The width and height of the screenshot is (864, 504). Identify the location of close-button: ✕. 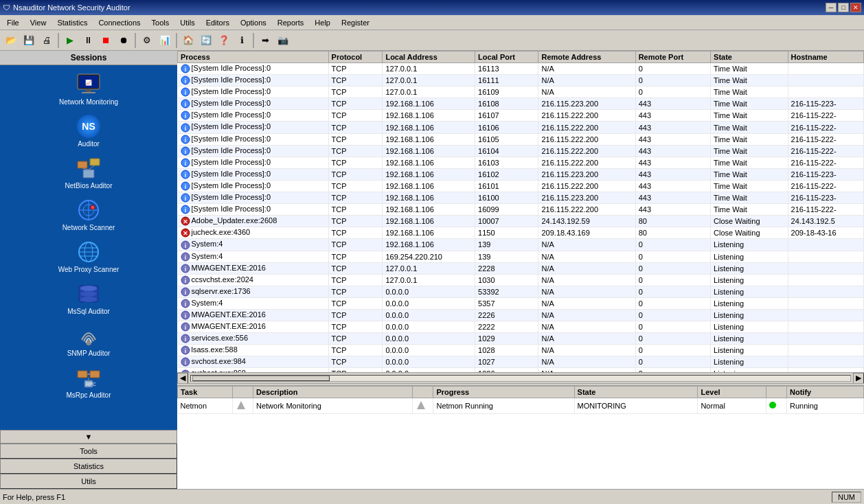
(856, 8).